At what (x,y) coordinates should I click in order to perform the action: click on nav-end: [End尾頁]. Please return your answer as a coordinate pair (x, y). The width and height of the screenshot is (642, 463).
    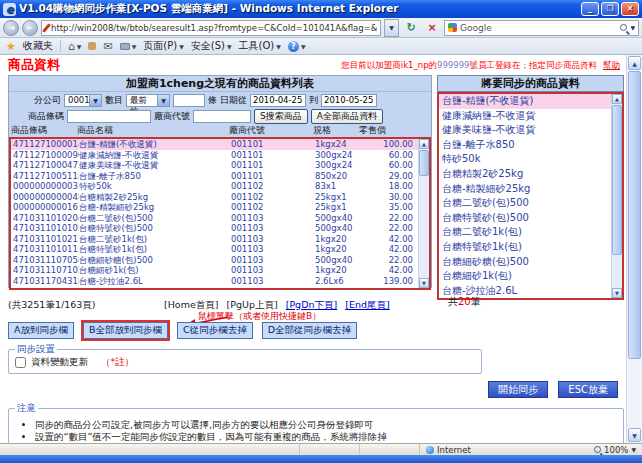
    Looking at the image, I should click on (367, 304).